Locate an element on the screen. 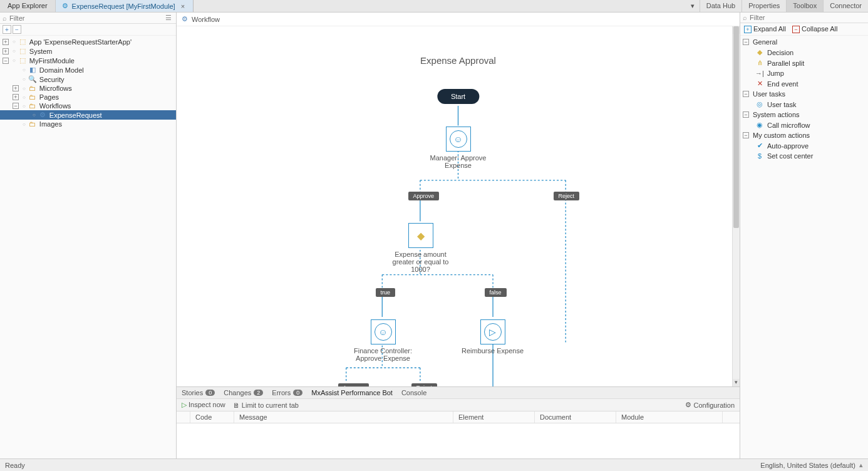  grid-col-element: Element is located at coordinates (494, 417).